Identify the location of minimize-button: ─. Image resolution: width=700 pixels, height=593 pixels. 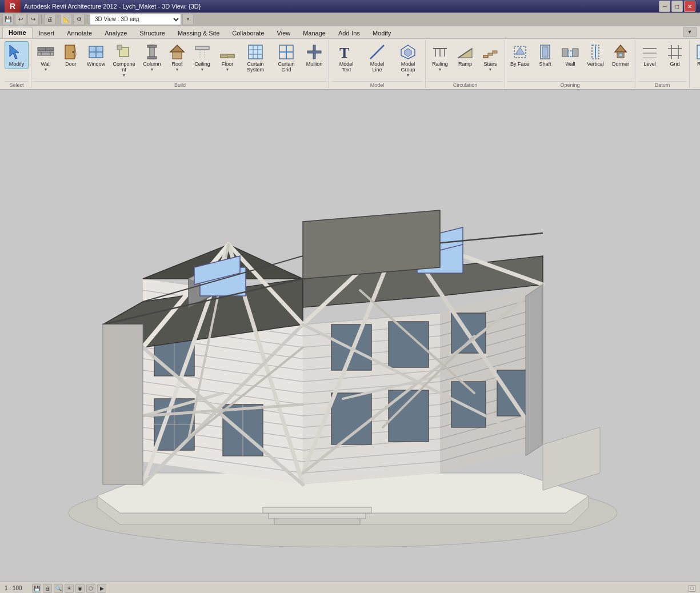
(665, 6).